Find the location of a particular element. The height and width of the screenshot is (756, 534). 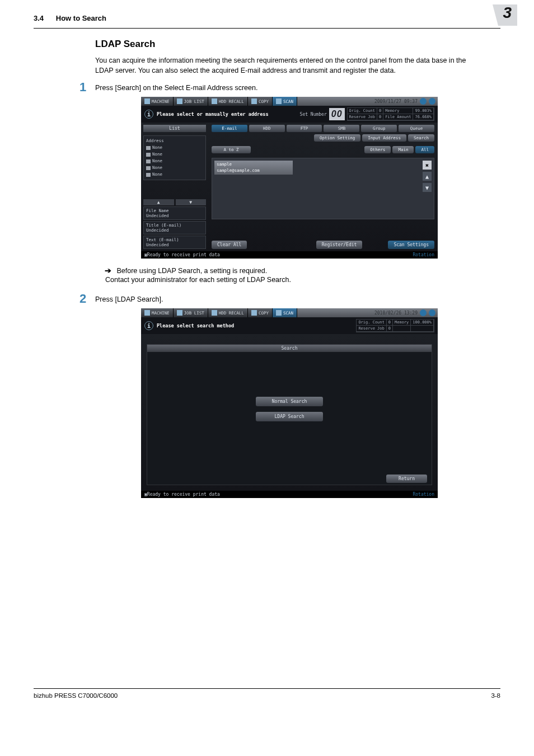

info-message: Please select search method is located at coordinates (195, 326).